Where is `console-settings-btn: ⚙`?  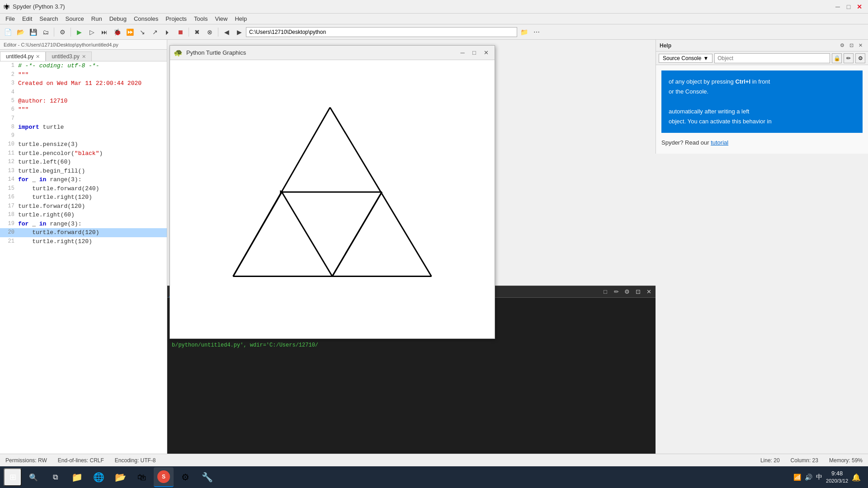 console-settings-btn: ⚙ is located at coordinates (627, 292).